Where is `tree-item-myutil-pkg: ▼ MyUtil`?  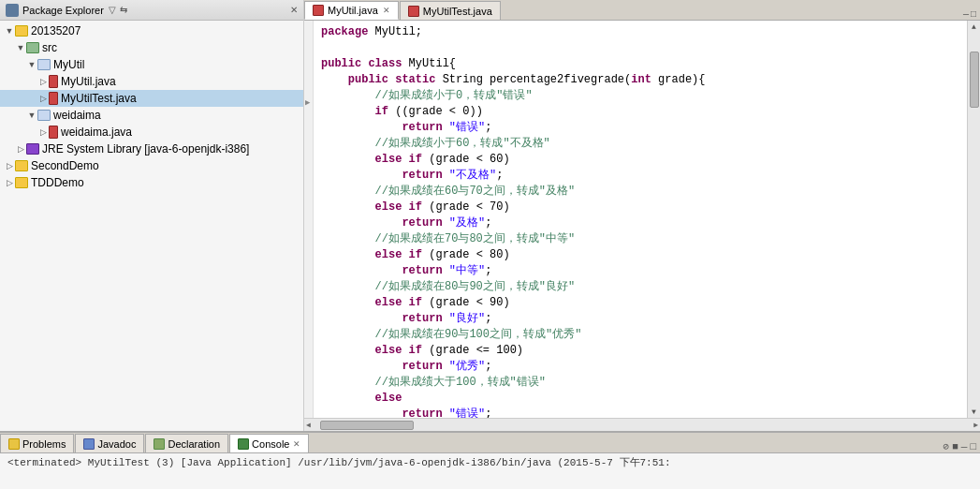 tree-item-myutil-pkg: ▼ MyUtil is located at coordinates (152, 65).